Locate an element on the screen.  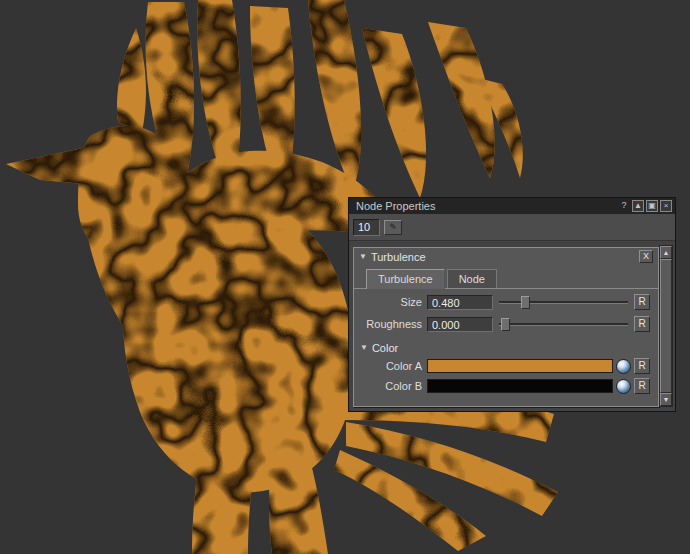
color-b-swatch is located at coordinates (520, 386).